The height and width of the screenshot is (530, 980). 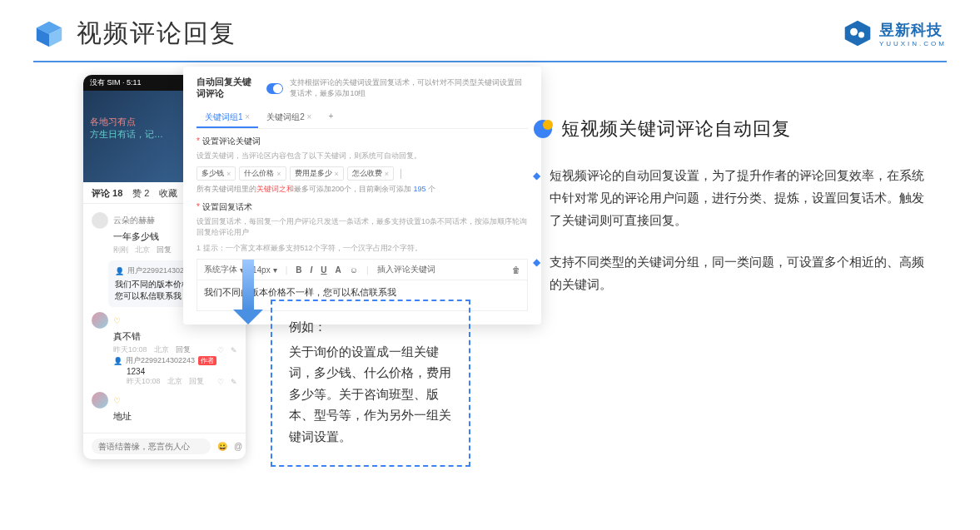 I want to click on keyword-tag: 多少钱×, so click(x=216, y=173).